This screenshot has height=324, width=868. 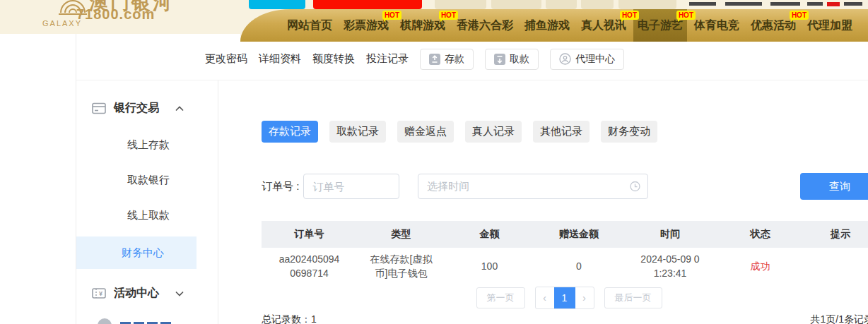 I want to click on tab-finance-changes: 财务变动, so click(x=629, y=131).